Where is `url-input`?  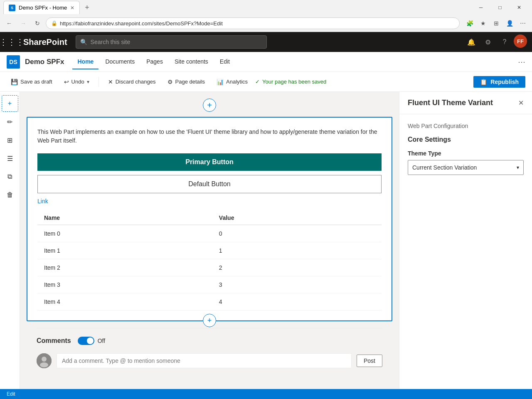
url-input is located at coordinates (257, 23).